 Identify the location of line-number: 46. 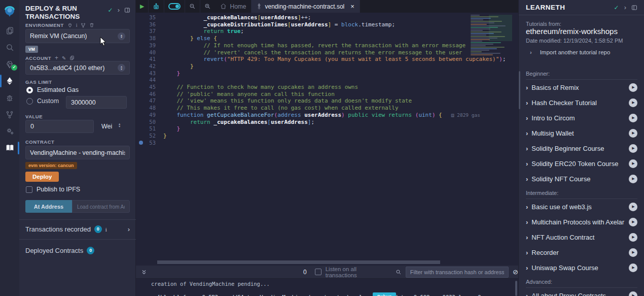
(146, 94).